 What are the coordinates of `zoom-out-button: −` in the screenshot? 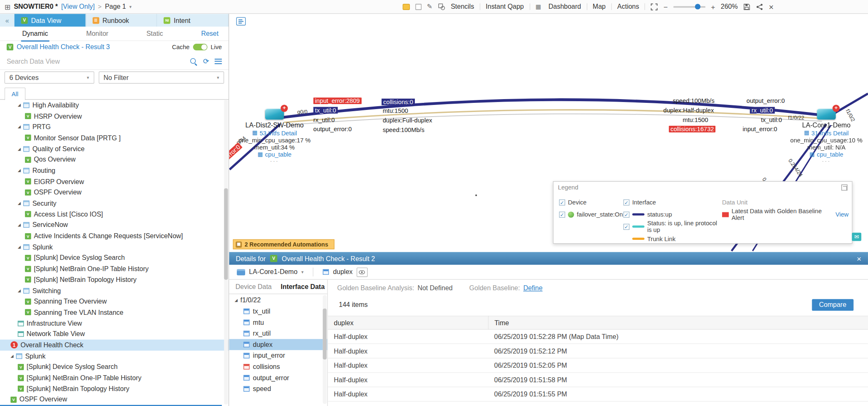 It's located at (665, 7).